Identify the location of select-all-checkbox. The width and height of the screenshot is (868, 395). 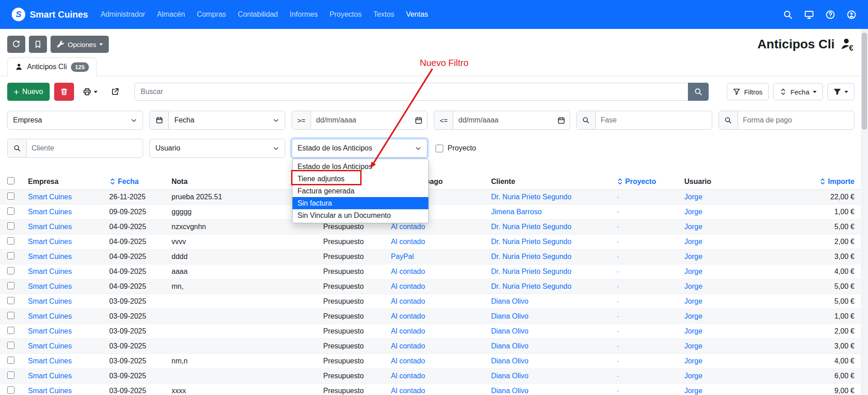
(11, 181).